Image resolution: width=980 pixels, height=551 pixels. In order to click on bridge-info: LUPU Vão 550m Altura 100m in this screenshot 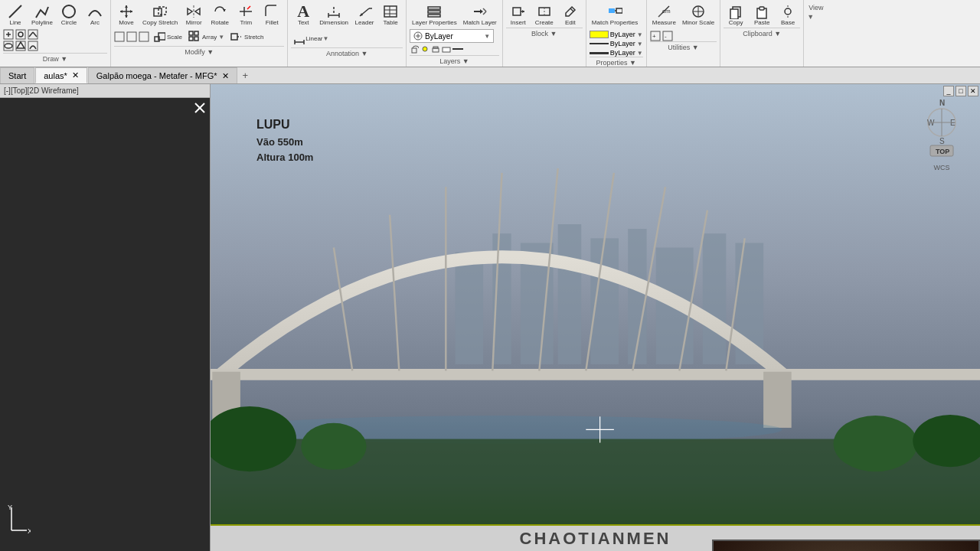, I will do `click(285, 141)`.